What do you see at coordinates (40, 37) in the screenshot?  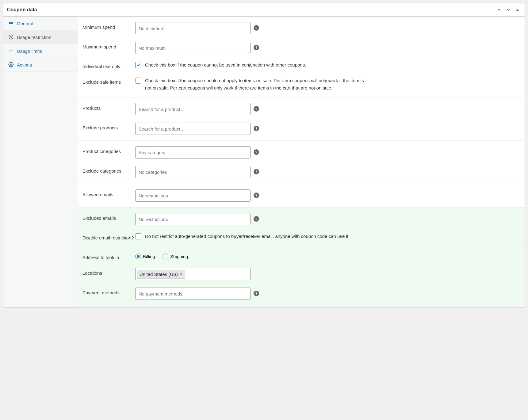 I see `tab-usage-restriction: Usage restriction` at bounding box center [40, 37].